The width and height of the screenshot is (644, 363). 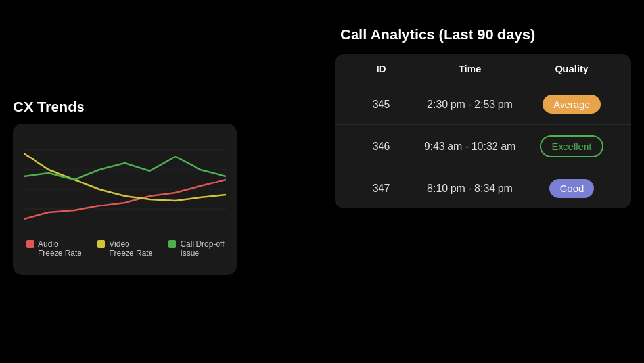 I want to click on legend-audio-freeze: Audio Freeze Rate, so click(x=55, y=249).